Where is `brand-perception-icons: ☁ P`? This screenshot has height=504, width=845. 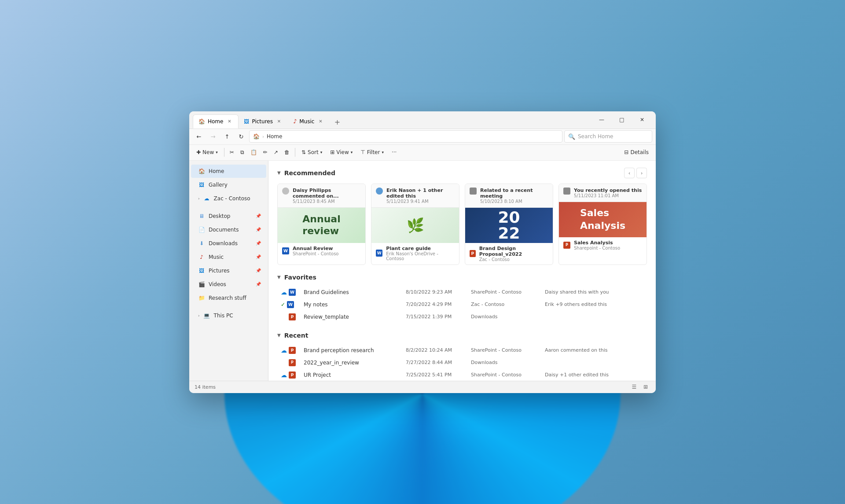
brand-perception-icons: ☁ P is located at coordinates (290, 350).